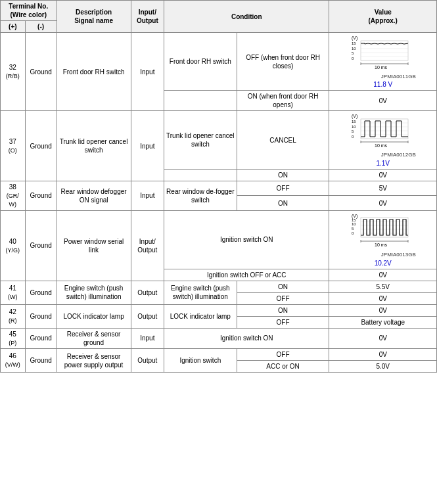  Describe the element at coordinates (383, 175) in the screenshot. I see `value-37-2: 0V` at that location.